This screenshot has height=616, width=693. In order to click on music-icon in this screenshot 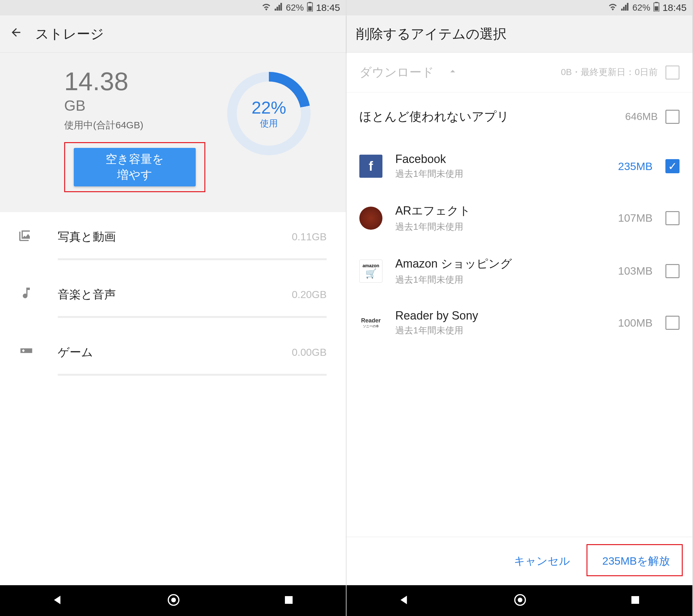, I will do `click(39, 294)`.